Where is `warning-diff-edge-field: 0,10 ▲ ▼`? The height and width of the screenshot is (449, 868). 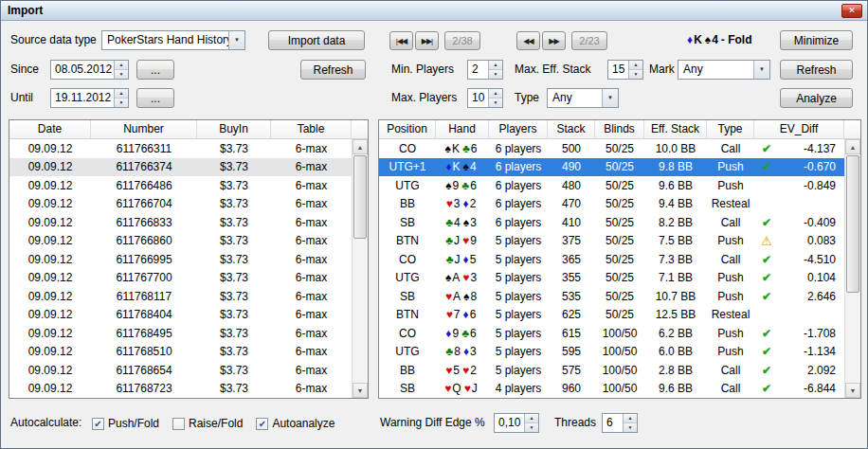 warning-diff-edge-field: 0,10 ▲ ▼ is located at coordinates (516, 422).